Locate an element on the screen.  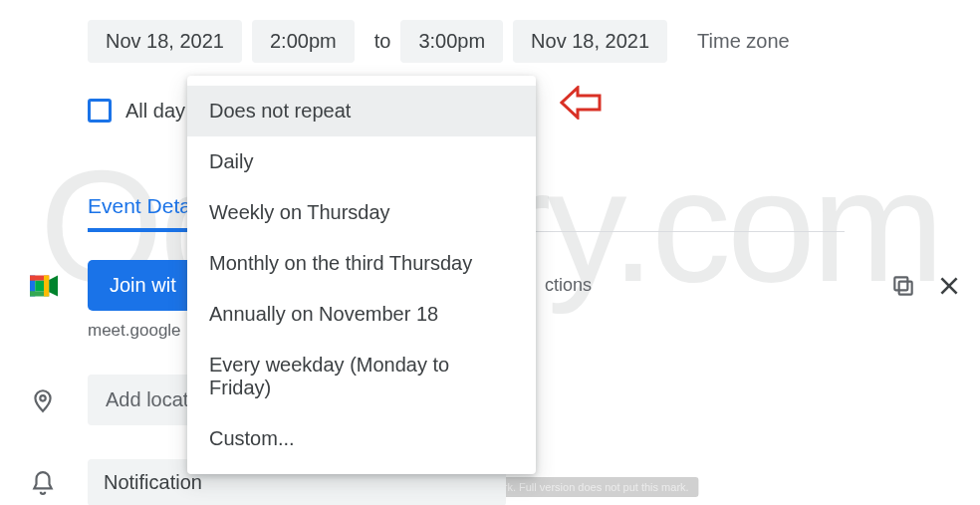
repeat-option-weekly: Weekly on Thursday is located at coordinates (362, 213).